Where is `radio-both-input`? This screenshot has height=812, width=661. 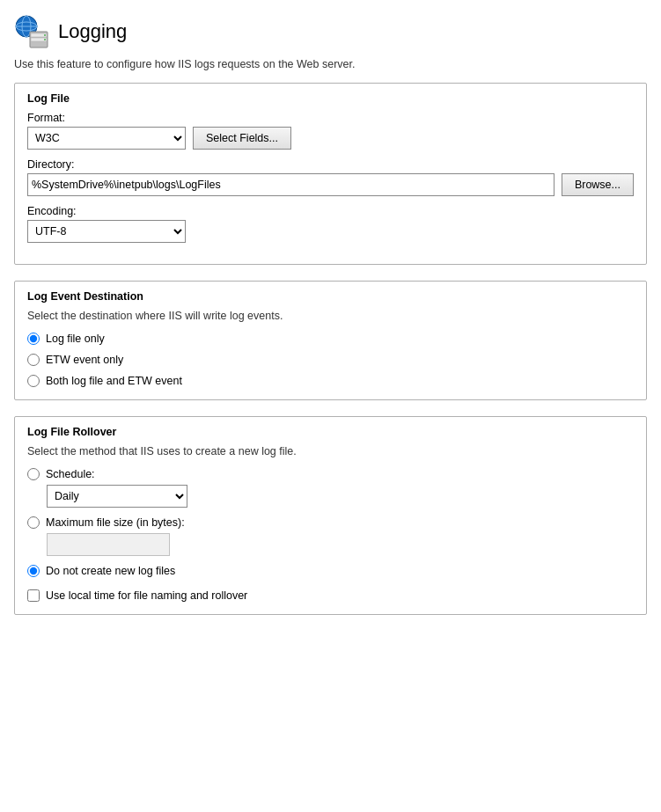
radio-both-input is located at coordinates (33, 381).